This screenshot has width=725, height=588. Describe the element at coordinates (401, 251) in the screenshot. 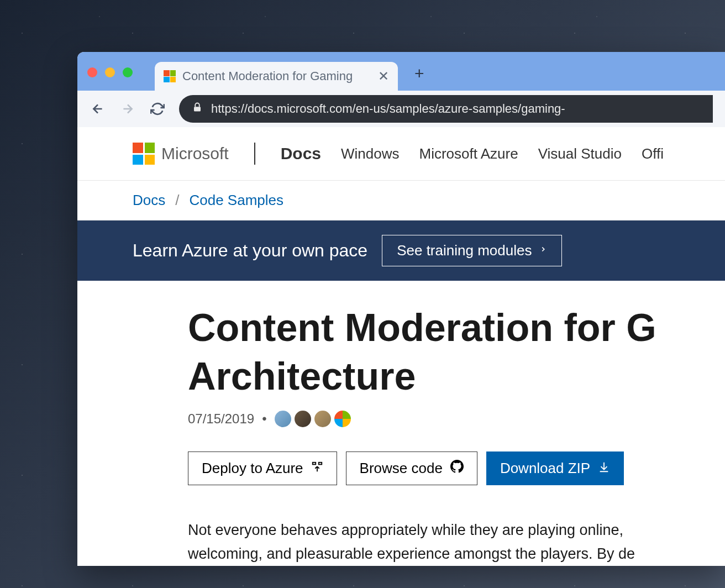

I see `learn-banner: Learn Azure at your own pace See trainin…` at that location.